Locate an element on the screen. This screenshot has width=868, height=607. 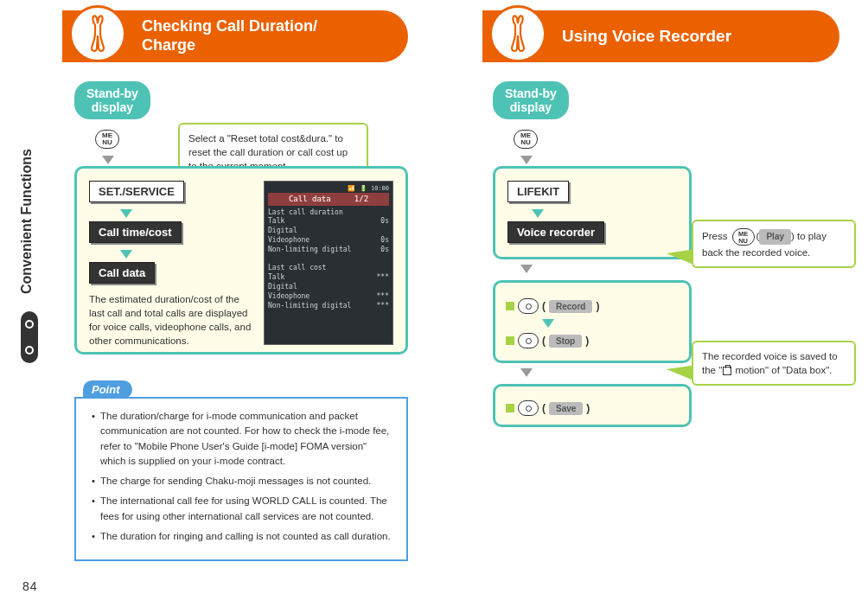
menu-key-inline: ME NU is located at coordinates (744, 237).